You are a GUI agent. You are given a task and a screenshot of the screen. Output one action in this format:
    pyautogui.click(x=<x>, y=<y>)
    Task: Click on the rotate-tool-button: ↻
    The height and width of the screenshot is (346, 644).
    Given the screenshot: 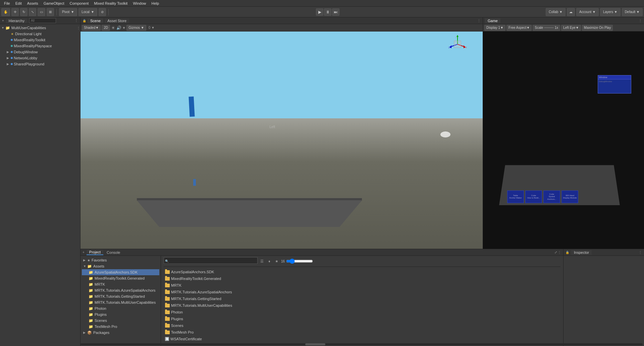 What is the action you would take?
    pyautogui.click(x=24, y=12)
    